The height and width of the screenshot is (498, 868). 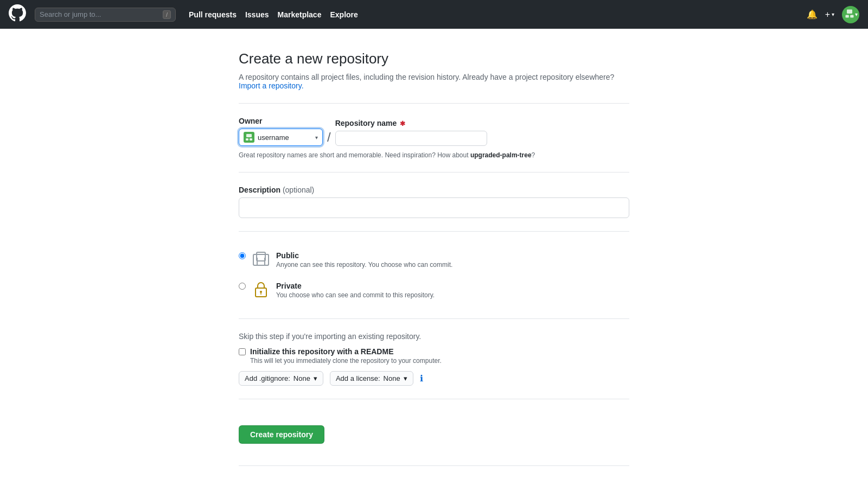 I want to click on plus-chevron: ▾, so click(x=833, y=14).